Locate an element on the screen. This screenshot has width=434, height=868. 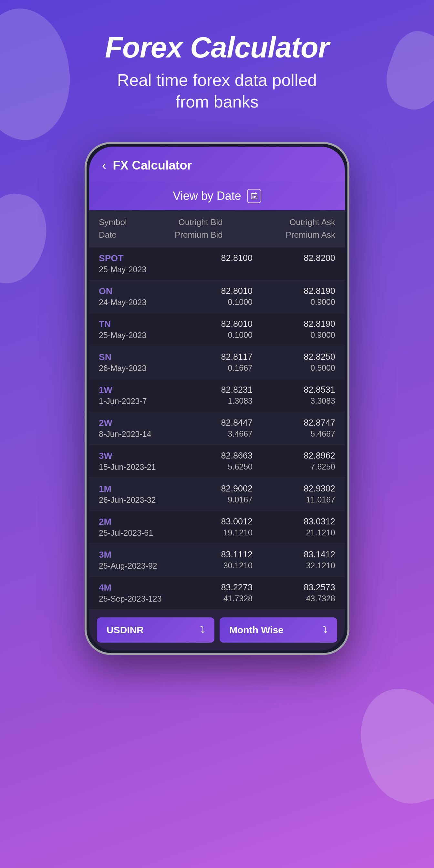
table-row: 2M 25-Jul-2023-61 83.0012 19.1210 83.031… is located at coordinates (217, 527).